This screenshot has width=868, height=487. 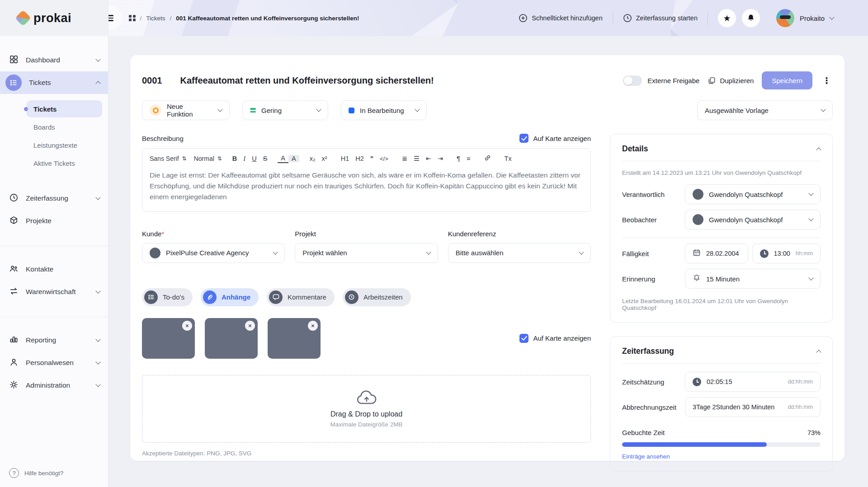 What do you see at coordinates (646, 456) in the screenshot?
I see `view-entries-link: Einträge ansehen` at bounding box center [646, 456].